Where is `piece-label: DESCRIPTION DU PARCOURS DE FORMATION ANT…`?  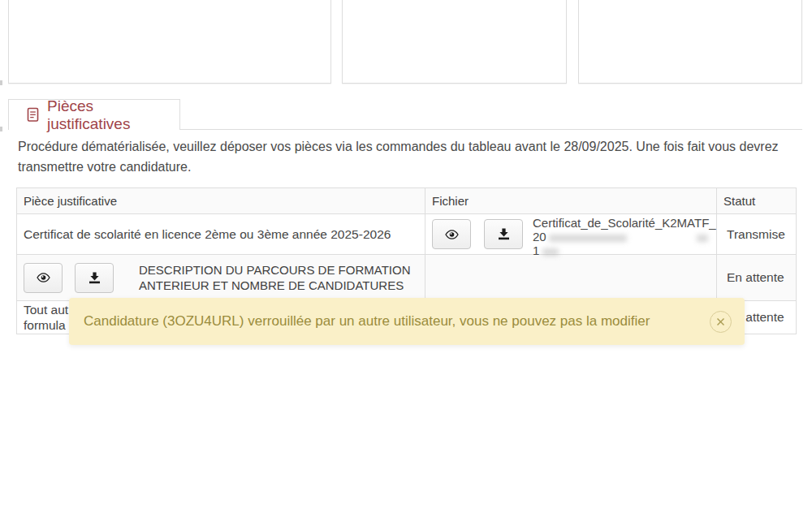 piece-label: DESCRIPTION DU PARCOURS DE FORMATION ANT… is located at coordinates (274, 278).